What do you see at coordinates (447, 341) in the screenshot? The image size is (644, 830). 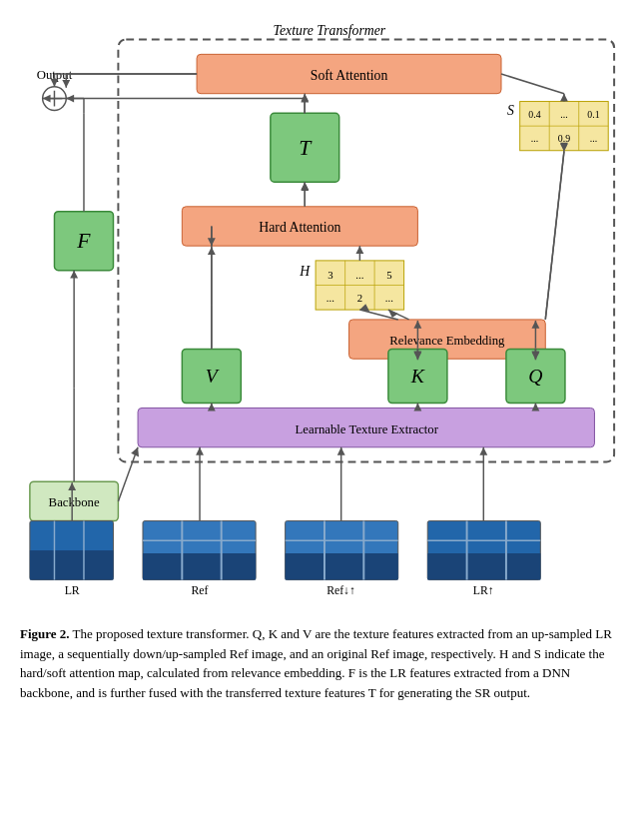 I see `relevance-embedding-label: Relevance Embedding` at bounding box center [447, 341].